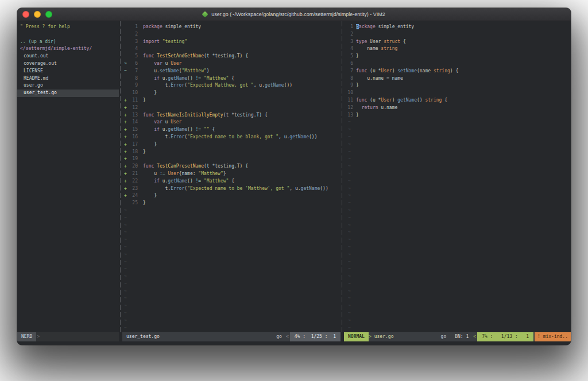 This screenshot has height=381, width=588. Describe the element at coordinates (133, 86) in the screenshot. I see `line-number: 9` at that location.